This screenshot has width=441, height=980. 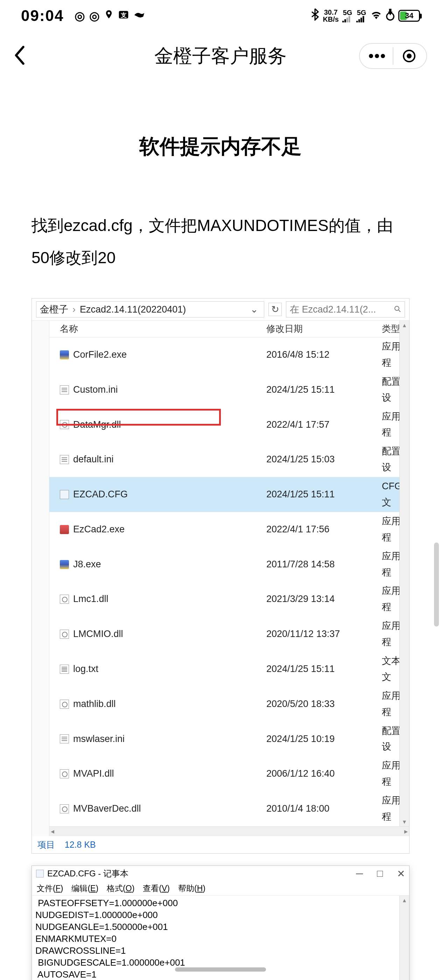 I want to click on scrollbar-horizontal: ◂ ▸, so click(x=229, y=831).